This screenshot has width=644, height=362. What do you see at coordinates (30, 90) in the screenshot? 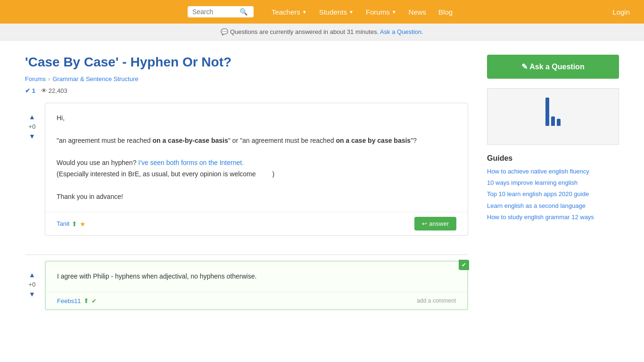
I see `meta-check: ✔ 1` at bounding box center [30, 90].